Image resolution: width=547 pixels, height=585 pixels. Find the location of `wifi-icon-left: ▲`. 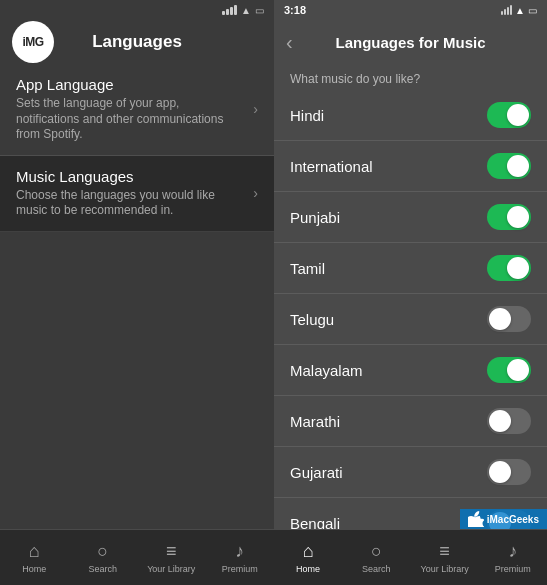

wifi-icon-left: ▲ is located at coordinates (246, 10).